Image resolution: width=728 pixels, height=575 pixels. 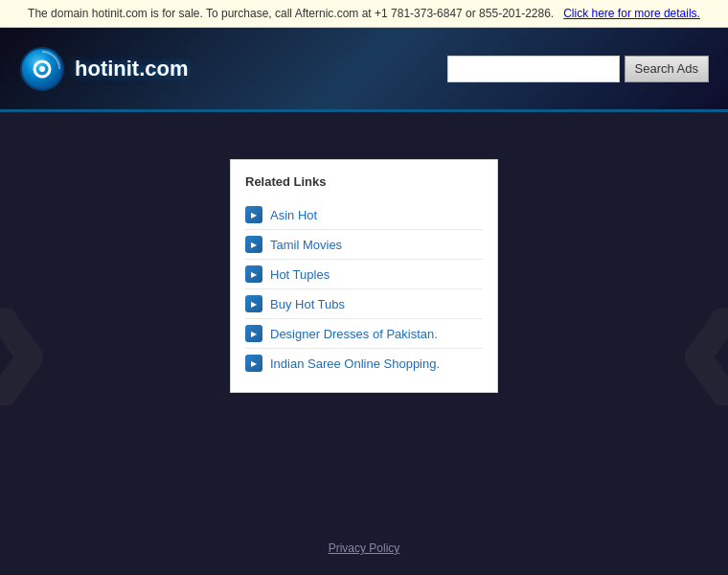 What do you see at coordinates (307, 305) in the screenshot?
I see `link-label: Buy Hot Tubs` at bounding box center [307, 305].